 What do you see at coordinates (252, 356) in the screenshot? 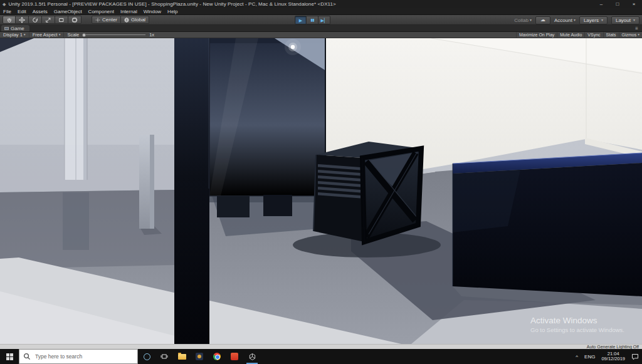
I see `unity-taskbar-button` at bounding box center [252, 356].